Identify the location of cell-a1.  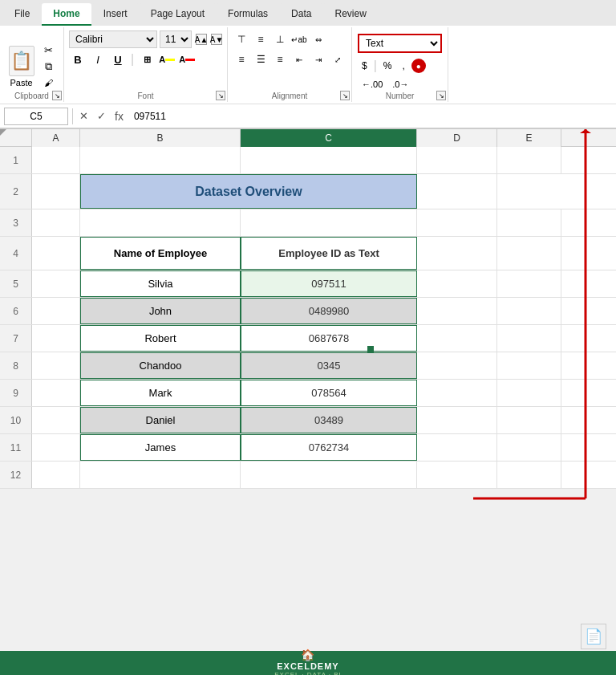
(56, 161).